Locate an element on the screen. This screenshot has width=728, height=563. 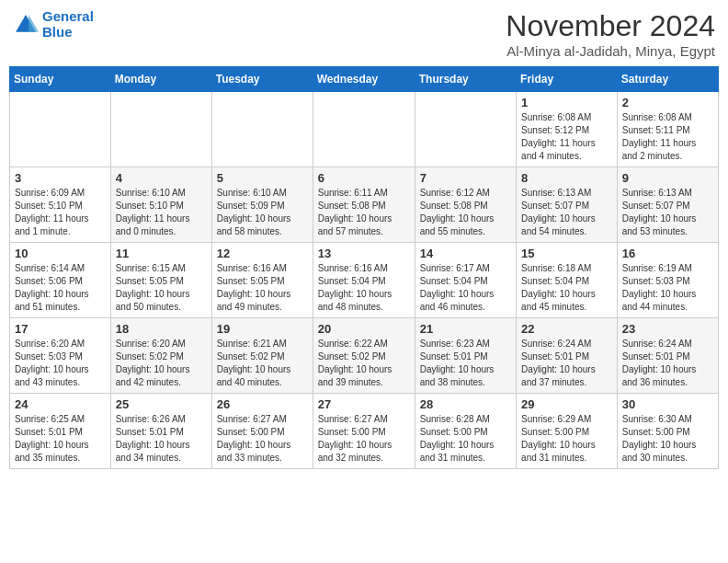
calendar-cell: 30Sunrise: 6:30 AM Sunset: 5:00 PM Dayli… is located at coordinates (667, 431).